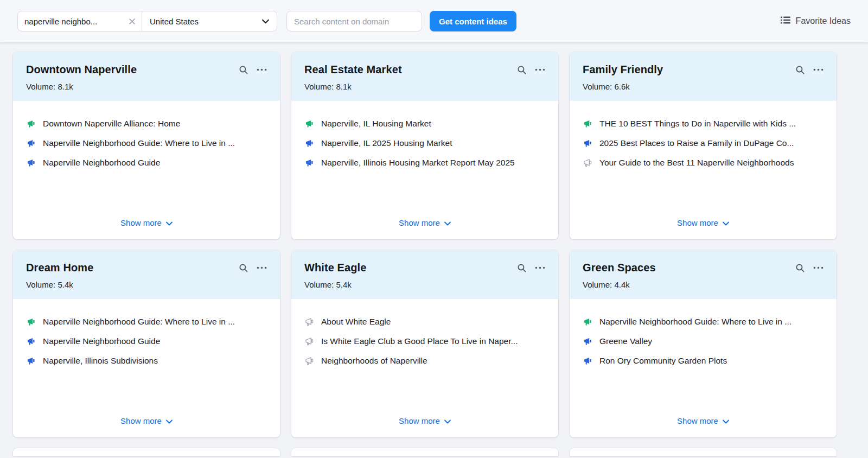  What do you see at coordinates (425, 77) in the screenshot?
I see `card-header: Real Estate Market Volume: 8.1k` at bounding box center [425, 77].